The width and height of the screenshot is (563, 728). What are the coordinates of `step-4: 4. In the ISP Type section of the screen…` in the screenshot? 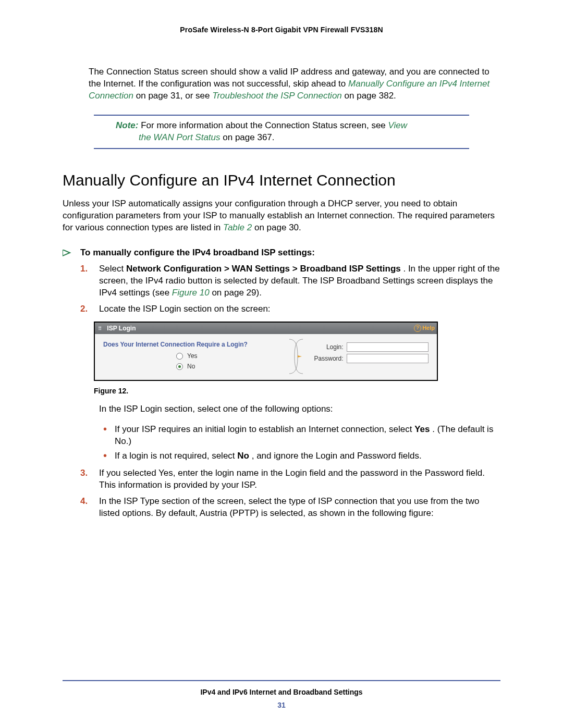 It's located at (290, 508).